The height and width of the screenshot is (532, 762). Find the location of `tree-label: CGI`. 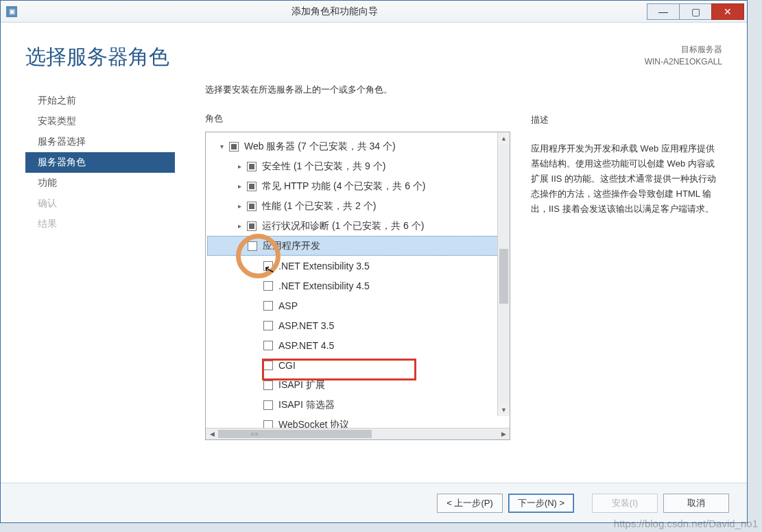

tree-label: CGI is located at coordinates (287, 365).